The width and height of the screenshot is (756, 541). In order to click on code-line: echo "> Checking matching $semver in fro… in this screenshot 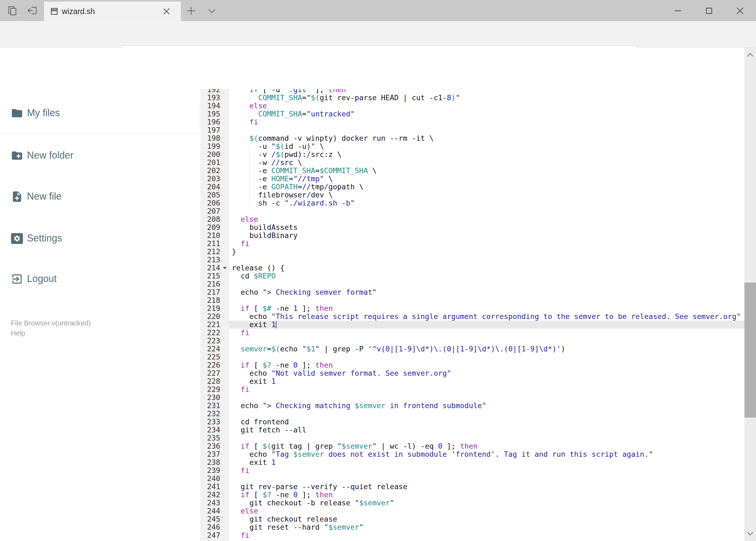, I will do `click(359, 406)`.